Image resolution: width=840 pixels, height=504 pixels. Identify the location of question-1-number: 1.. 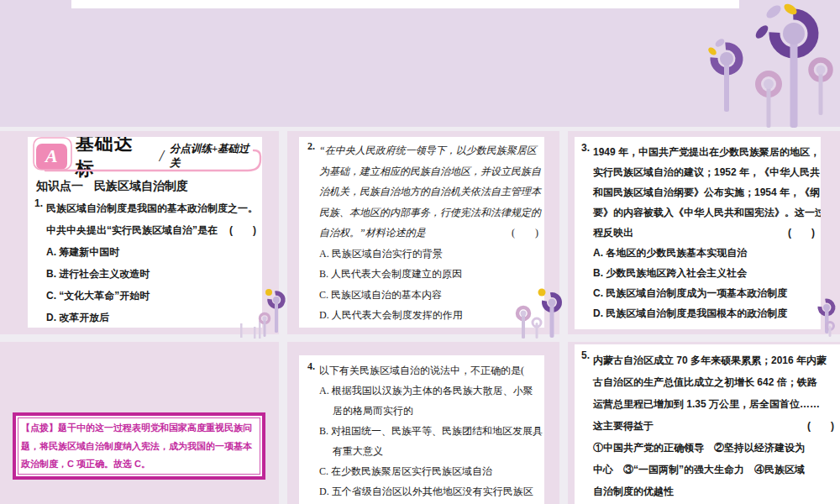
(39, 203).